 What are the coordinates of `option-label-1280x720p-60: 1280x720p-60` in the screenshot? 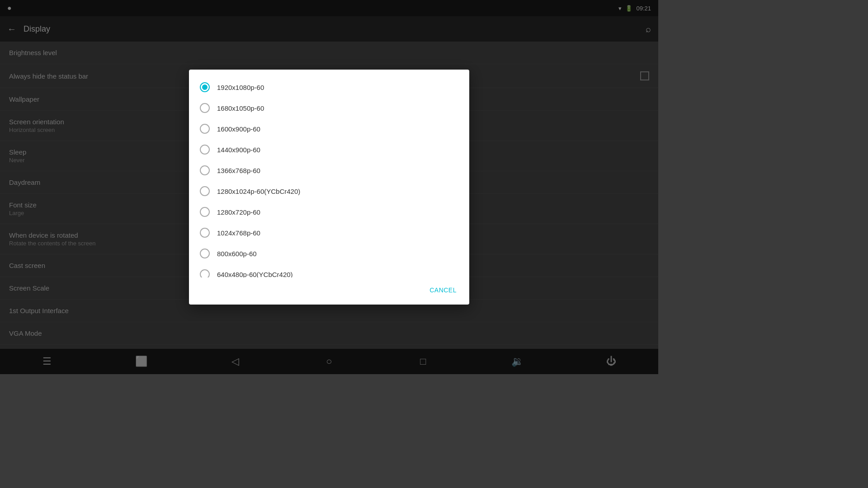 It's located at (239, 212).